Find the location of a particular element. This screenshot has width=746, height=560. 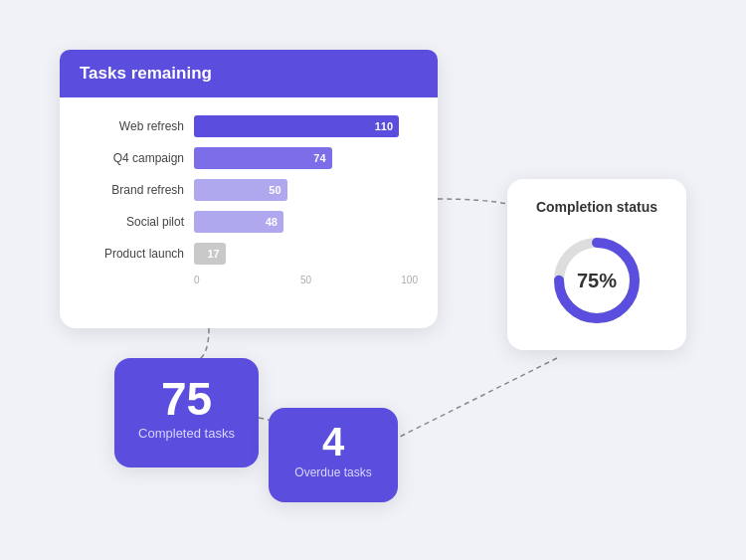

tasks-card-title: Tasks remaining is located at coordinates (249, 74).